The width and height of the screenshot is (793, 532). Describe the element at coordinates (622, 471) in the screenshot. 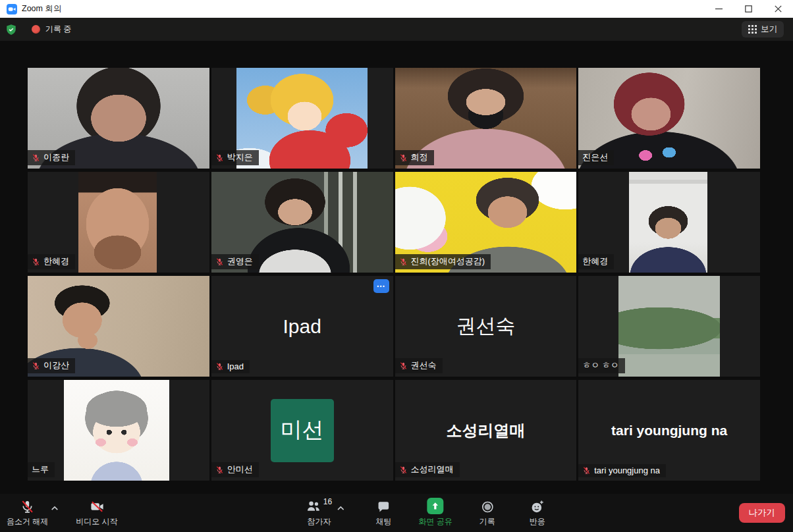

I see `participant-name-label: tari youngjung na` at that location.